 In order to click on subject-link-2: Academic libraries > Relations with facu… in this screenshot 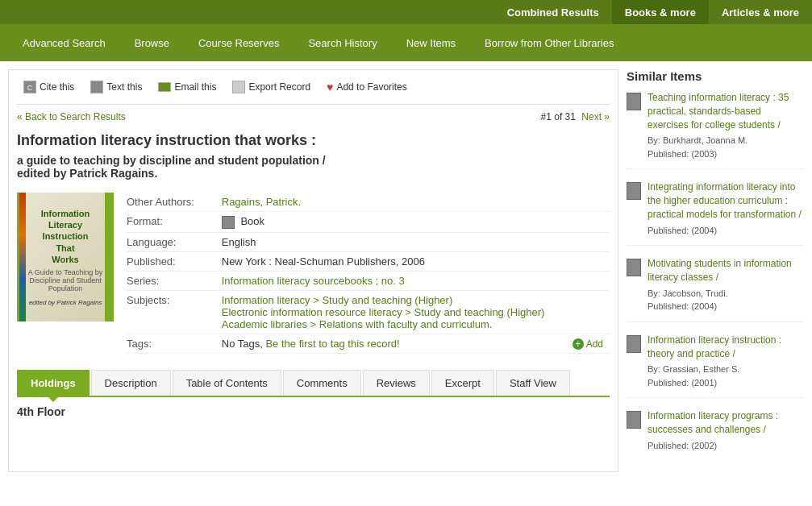, I will do `click(357, 324)`.